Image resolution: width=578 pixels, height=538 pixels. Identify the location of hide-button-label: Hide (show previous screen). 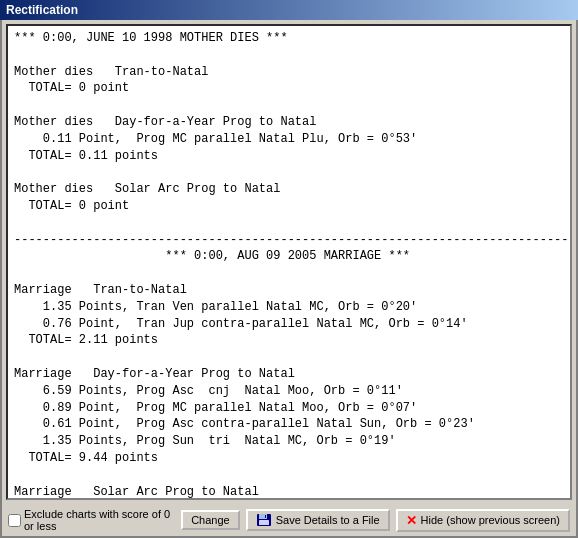
(490, 520).